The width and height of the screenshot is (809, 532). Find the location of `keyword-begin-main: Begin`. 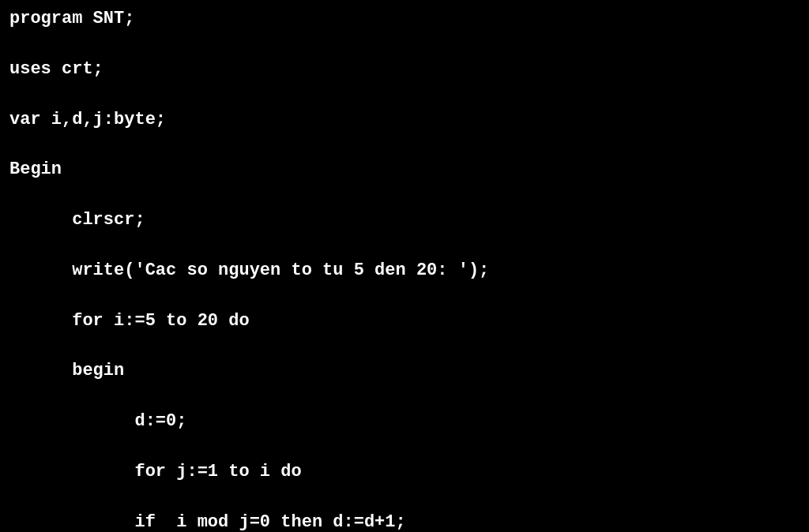

keyword-begin-main: Begin is located at coordinates (36, 169).